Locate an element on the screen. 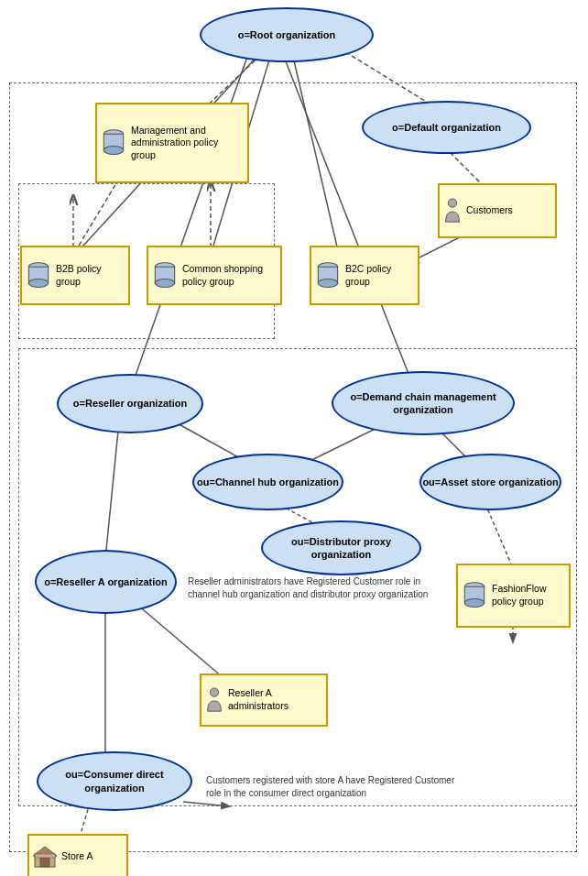 The image size is (588, 876). consumer-direct-label: ou=Consumer direct organization is located at coordinates (114, 781).